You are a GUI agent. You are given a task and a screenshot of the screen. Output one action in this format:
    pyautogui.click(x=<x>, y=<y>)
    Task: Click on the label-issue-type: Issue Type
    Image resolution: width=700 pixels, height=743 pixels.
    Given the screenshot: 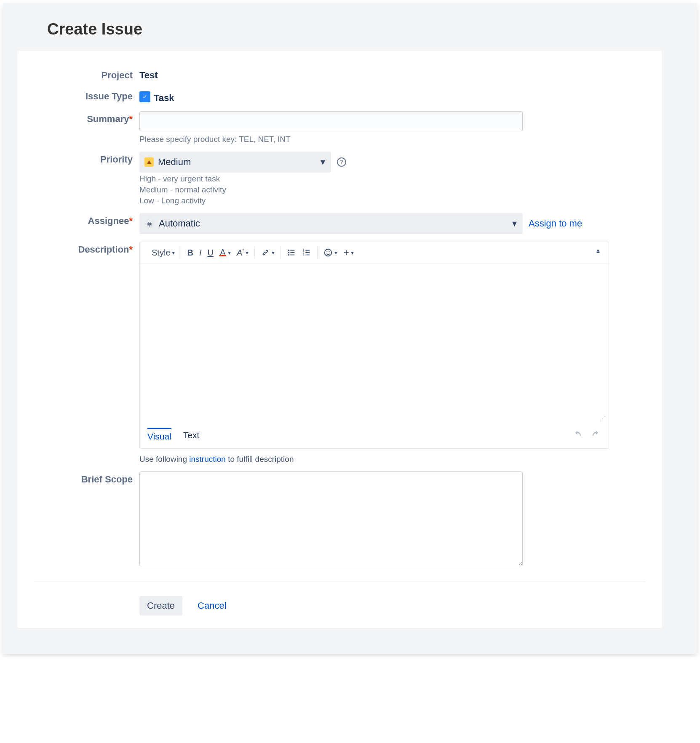 What is the action you would take?
    pyautogui.click(x=87, y=95)
    